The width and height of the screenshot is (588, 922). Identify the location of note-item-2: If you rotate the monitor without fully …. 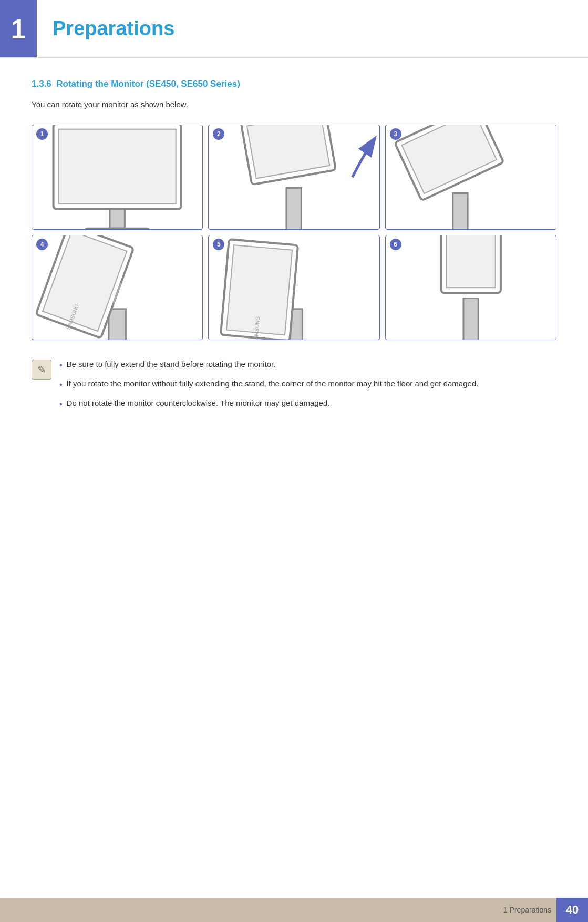
(308, 385).